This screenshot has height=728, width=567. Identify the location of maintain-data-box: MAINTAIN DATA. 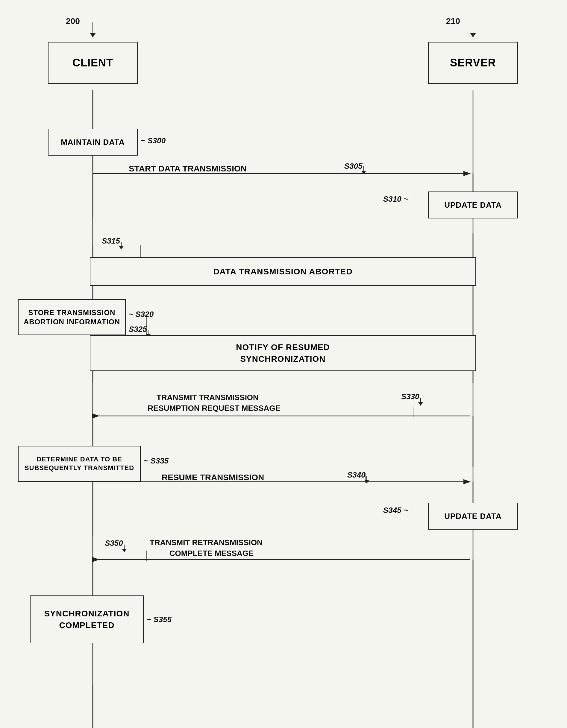
(93, 142).